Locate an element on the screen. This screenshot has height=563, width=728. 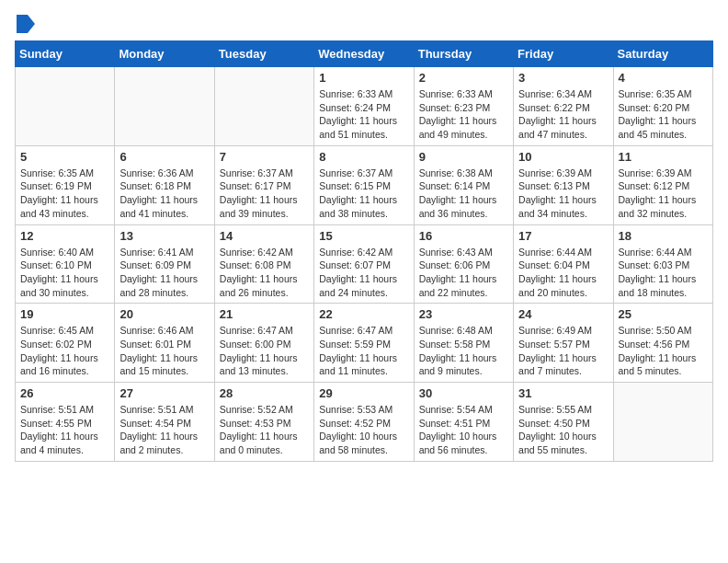
cell-info: Sunrise: 6:42 AM Sunset: 6:07 PM Dayligh… is located at coordinates (364, 272).